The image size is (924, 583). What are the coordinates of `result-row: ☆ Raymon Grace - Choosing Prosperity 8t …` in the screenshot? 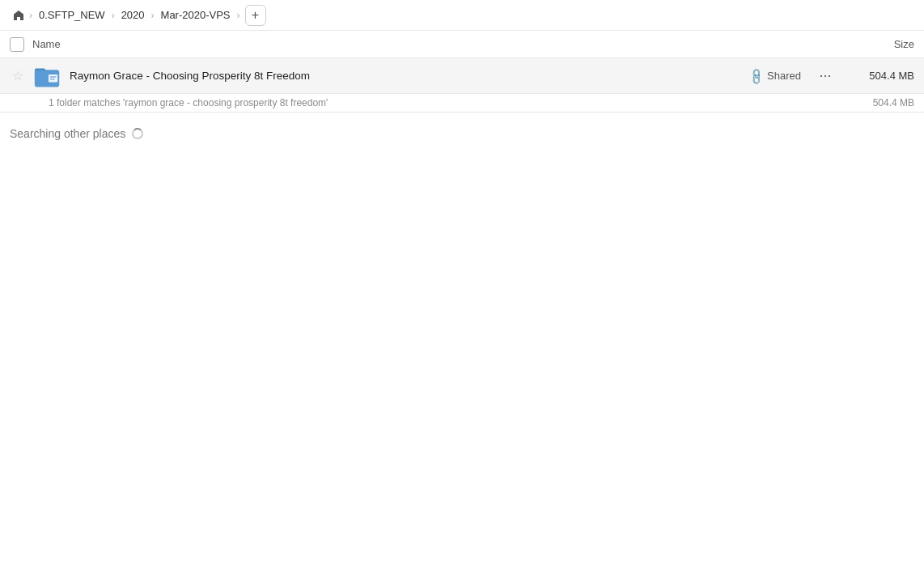 It's located at (462, 76).